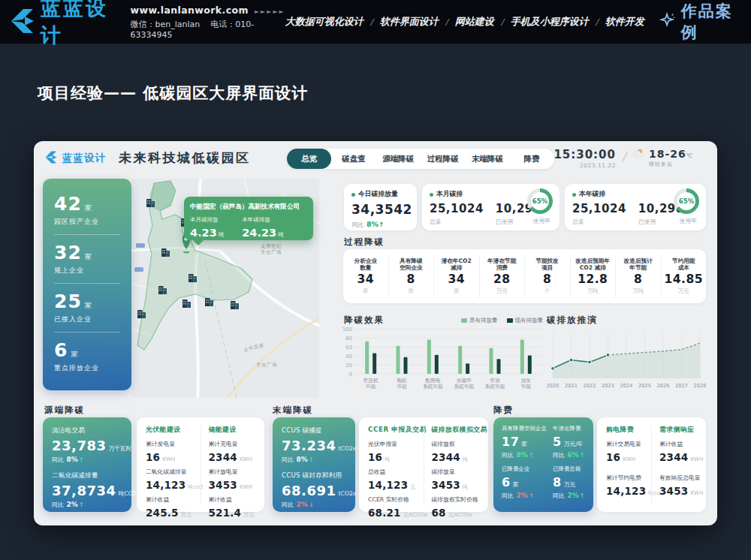 The width and height of the screenshot is (751, 560). Describe the element at coordinates (689, 156) in the screenshot. I see `temp-unit: ℃` at that location.